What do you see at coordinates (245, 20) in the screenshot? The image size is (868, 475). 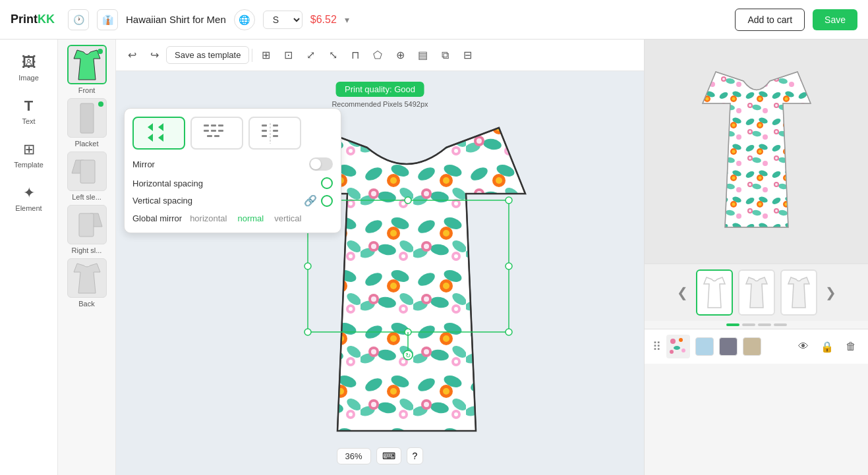 I see `translate-btn: 🌐` at bounding box center [245, 20].